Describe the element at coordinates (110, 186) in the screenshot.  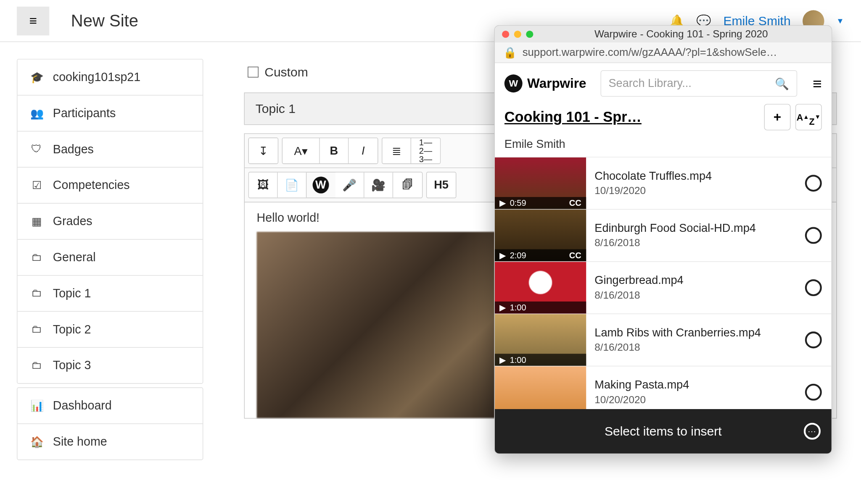
I see `sidebar-item-competencies: Competencies` at that location.